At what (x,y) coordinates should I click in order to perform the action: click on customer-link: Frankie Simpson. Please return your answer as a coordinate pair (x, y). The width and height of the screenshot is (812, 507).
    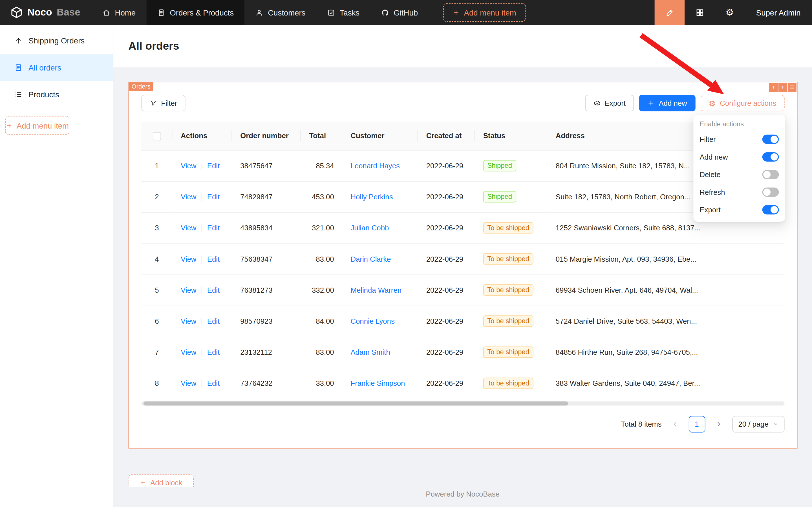
    Looking at the image, I should click on (378, 383).